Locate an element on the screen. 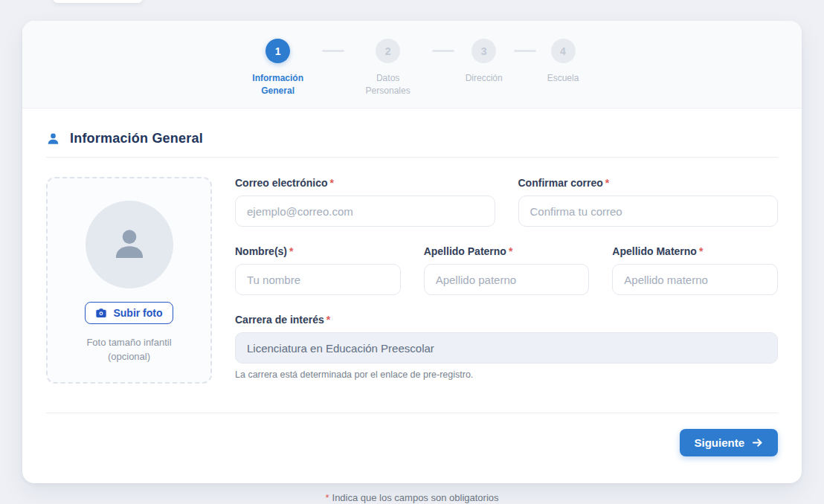 The height and width of the screenshot is (504, 824). step-4-label: Escuela is located at coordinates (564, 79).